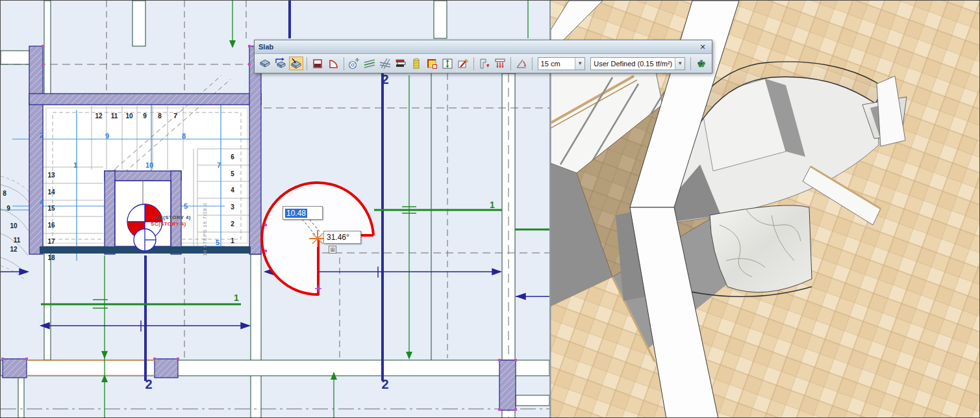 Image resolution: width=980 pixels, height=418 pixels. Describe the element at coordinates (354, 64) in the screenshot. I see `core-grid-icon` at that location.